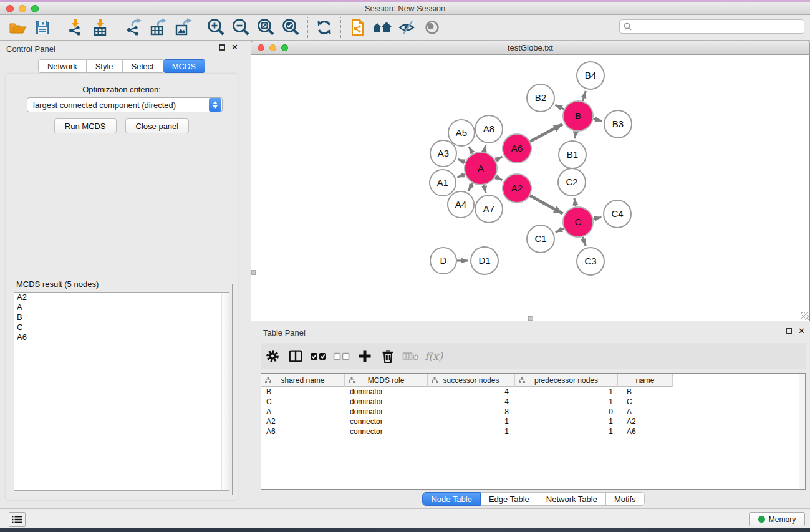  I want to click on edge-A-A2, so click(499, 178).